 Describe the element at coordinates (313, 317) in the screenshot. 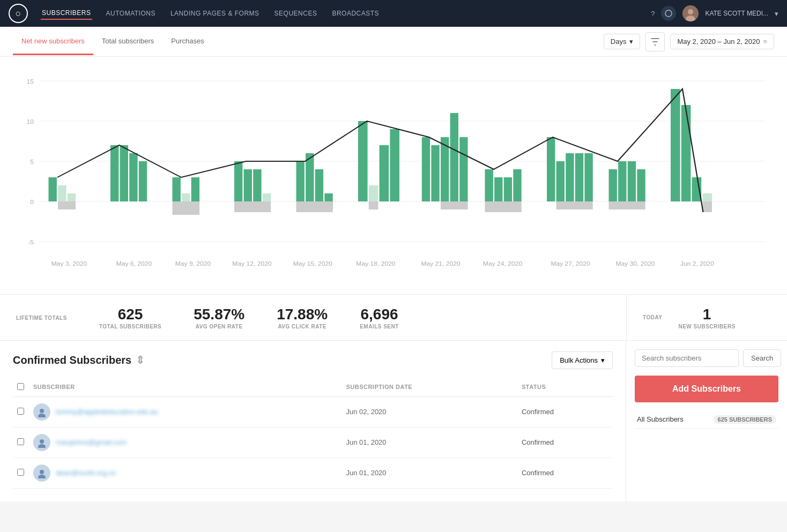

I see `stats-left: LIFETIME TOTALS 625 TOTAL SUBSCRIBERS 55…` at that location.